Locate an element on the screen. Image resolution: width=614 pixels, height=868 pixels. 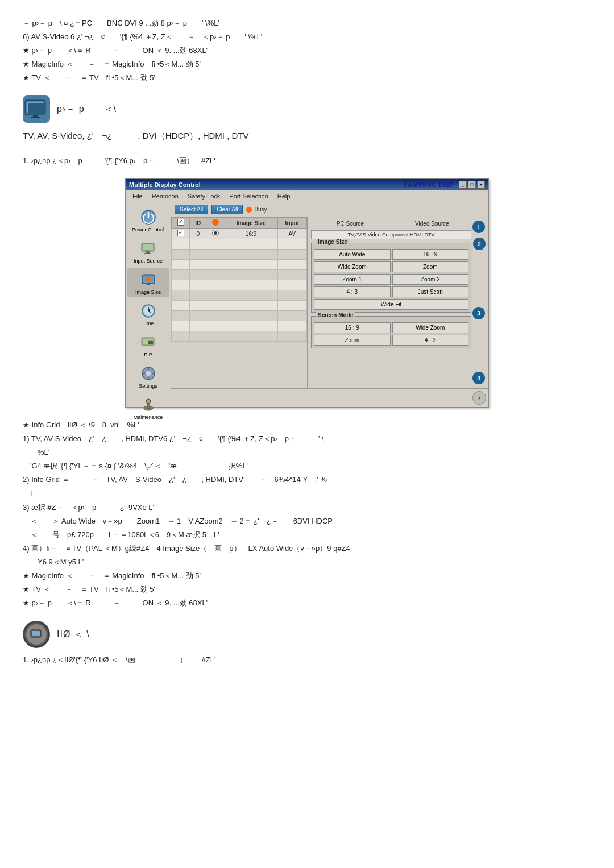
source-row: PC Source Video Source is located at coordinates (391, 224).